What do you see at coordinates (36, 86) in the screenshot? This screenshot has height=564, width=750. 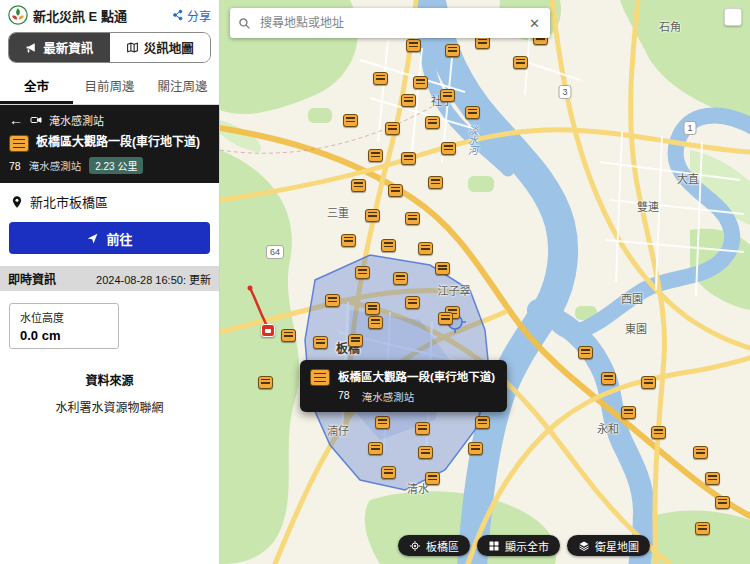 I see `subtab-whole-city: 全市` at bounding box center [36, 86].